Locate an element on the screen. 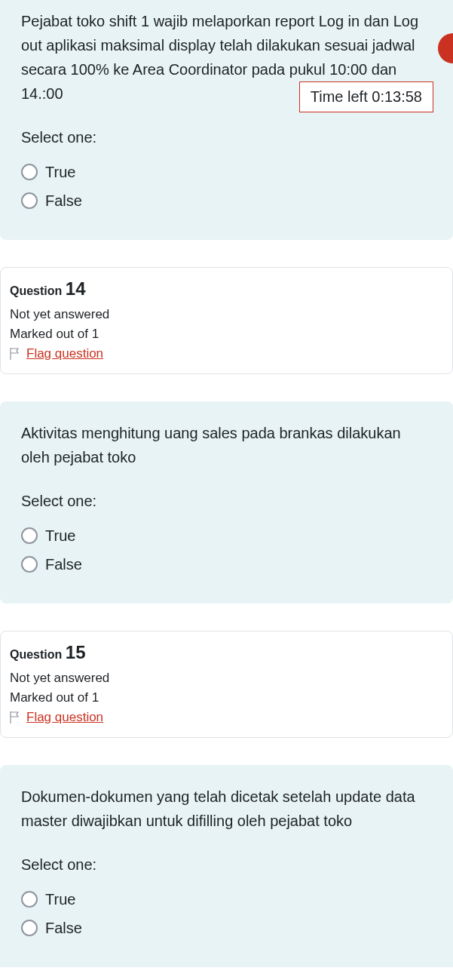 The image size is (453, 980). q15-option-true: True is located at coordinates (226, 899).